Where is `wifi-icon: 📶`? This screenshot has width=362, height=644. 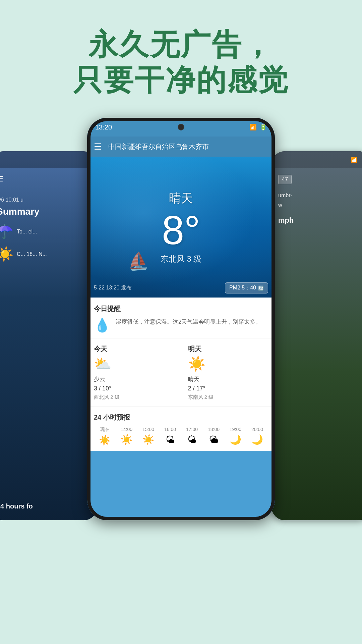
wifi-icon: 📶 is located at coordinates (253, 127).